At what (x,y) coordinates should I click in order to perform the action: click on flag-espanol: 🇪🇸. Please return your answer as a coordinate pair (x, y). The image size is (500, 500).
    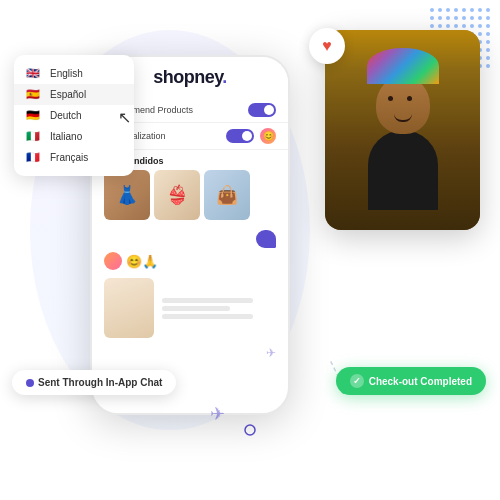
    Looking at the image, I should click on (34, 94).